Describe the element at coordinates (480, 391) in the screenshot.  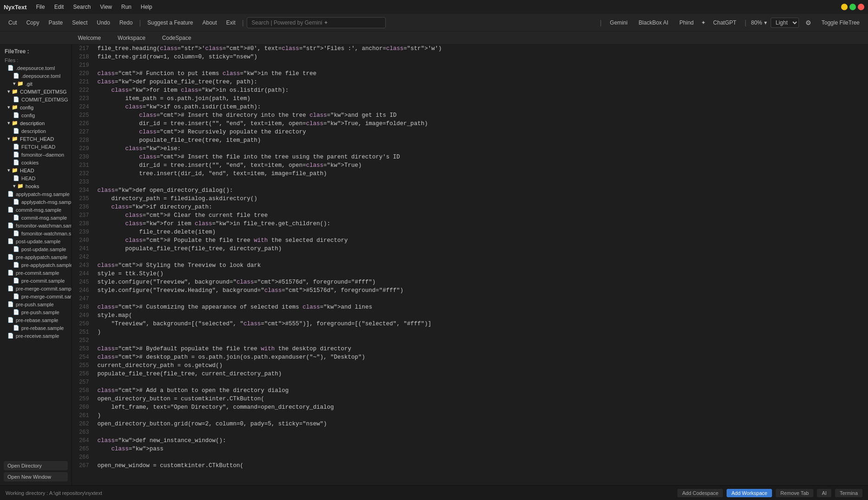
I see `code-line: class="cmt"># Add a button to open the d…` at that location.